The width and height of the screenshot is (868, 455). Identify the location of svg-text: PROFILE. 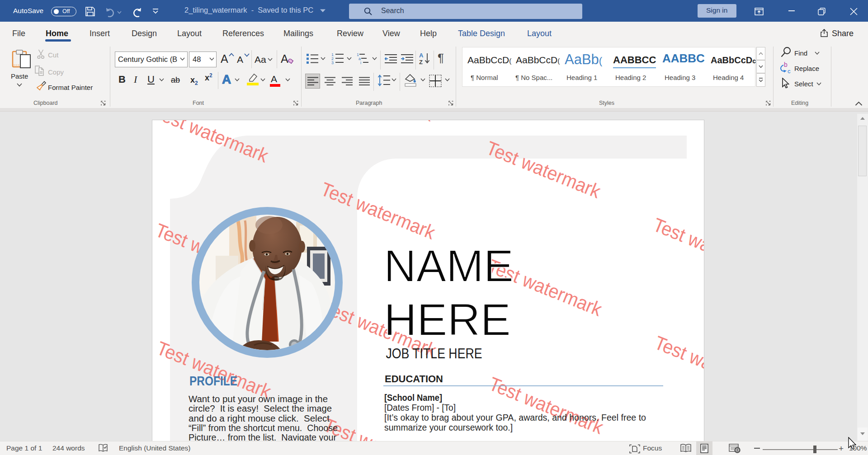
(213, 381).